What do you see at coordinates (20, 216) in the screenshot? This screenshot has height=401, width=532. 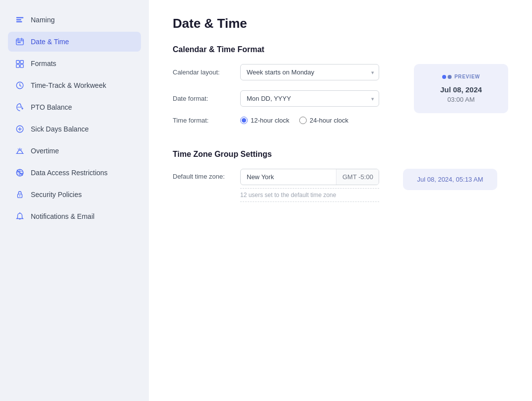 I see `notifications-icon` at bounding box center [20, 216].